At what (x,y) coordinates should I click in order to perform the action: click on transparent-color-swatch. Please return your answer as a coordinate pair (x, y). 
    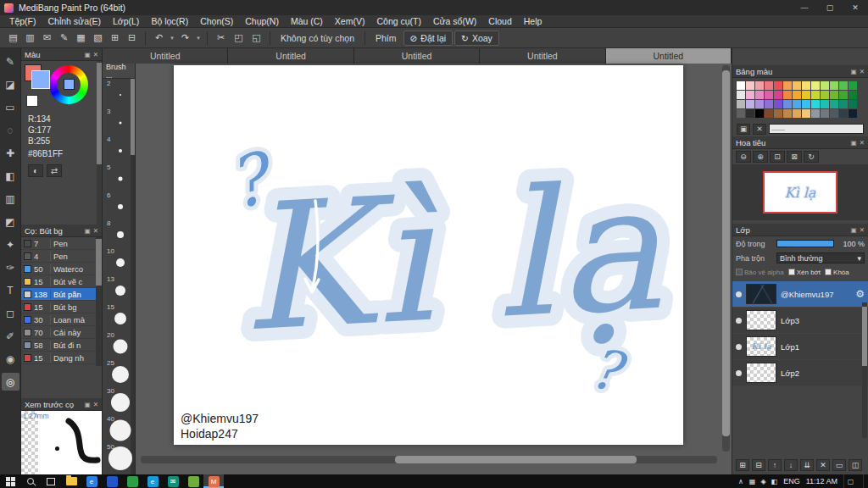
    Looking at the image, I should click on (32, 101).